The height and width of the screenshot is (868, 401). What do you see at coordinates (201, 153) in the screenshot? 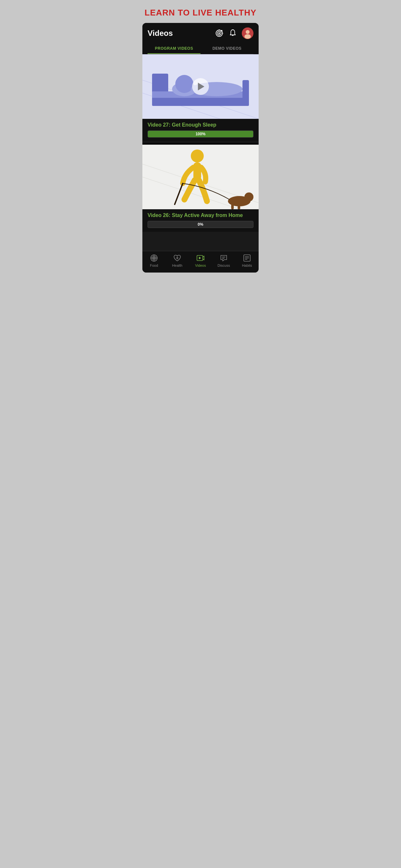
I see `video-list: Video 27: Get Enough Sleep 100%` at bounding box center [201, 153].